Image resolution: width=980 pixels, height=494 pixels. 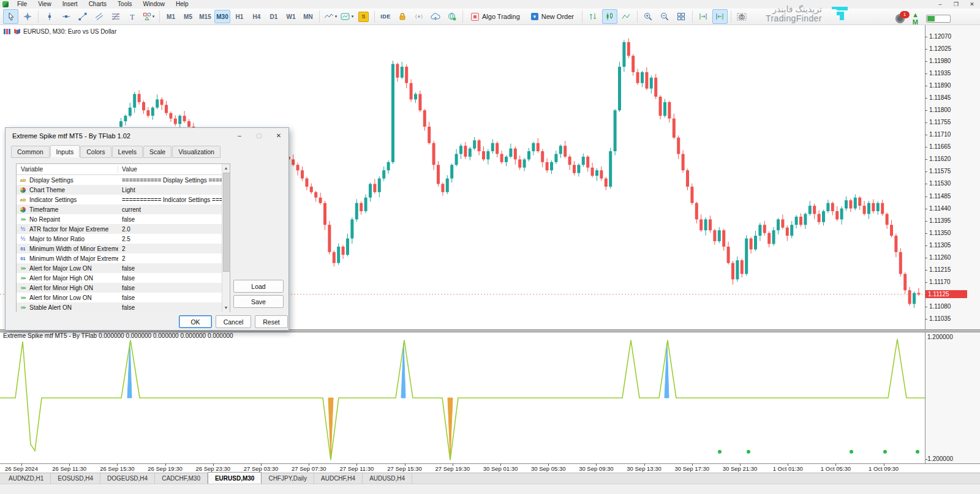 What do you see at coordinates (288, 479) in the screenshot?
I see `chart-tab-chfjpy-daily: CHFJPY,Daily` at bounding box center [288, 479].